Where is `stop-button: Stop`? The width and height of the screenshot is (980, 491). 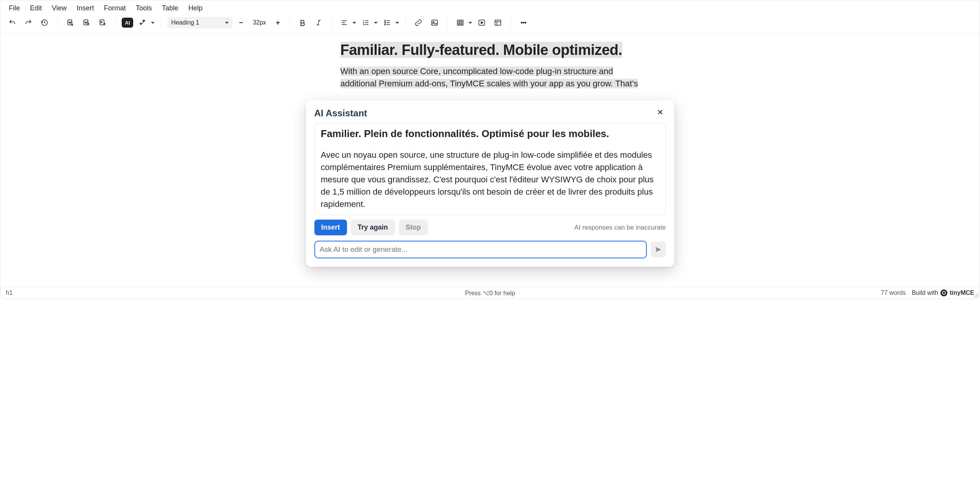 stop-button: Stop is located at coordinates (413, 227).